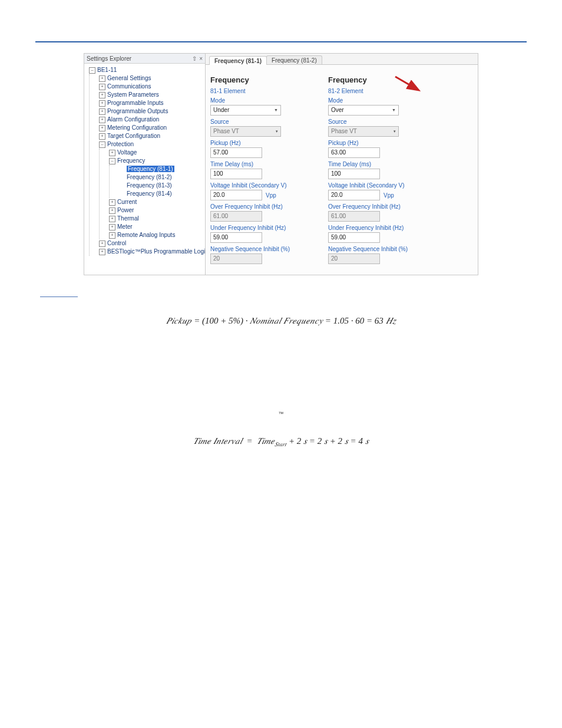 This screenshot has height=728, width=562. Describe the element at coordinates (260, 170) in the screenshot. I see `panel-81-1: Frequency 81-1 Element Mode Under▼ Sourc…` at that location.